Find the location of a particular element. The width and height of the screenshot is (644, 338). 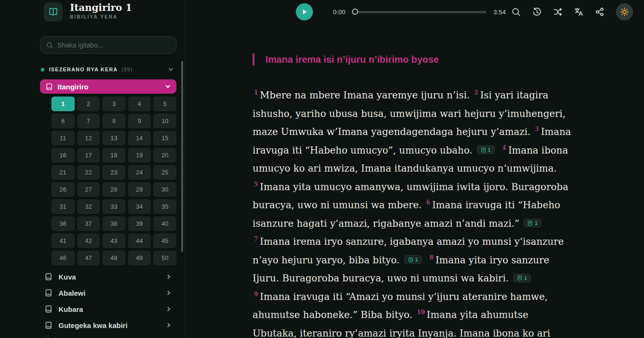

chapter-46: 46 is located at coordinates (63, 258).